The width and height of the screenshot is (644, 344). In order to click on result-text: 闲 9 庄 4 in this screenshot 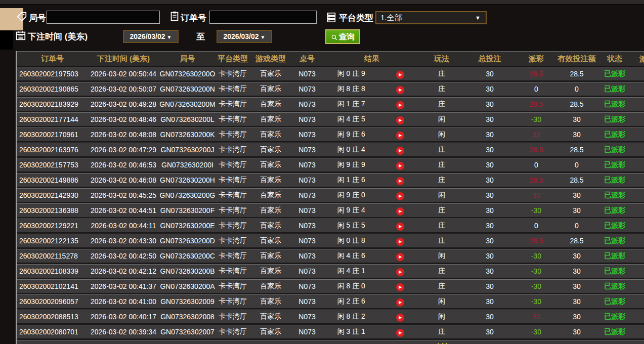, I will do `click(351, 210)`.